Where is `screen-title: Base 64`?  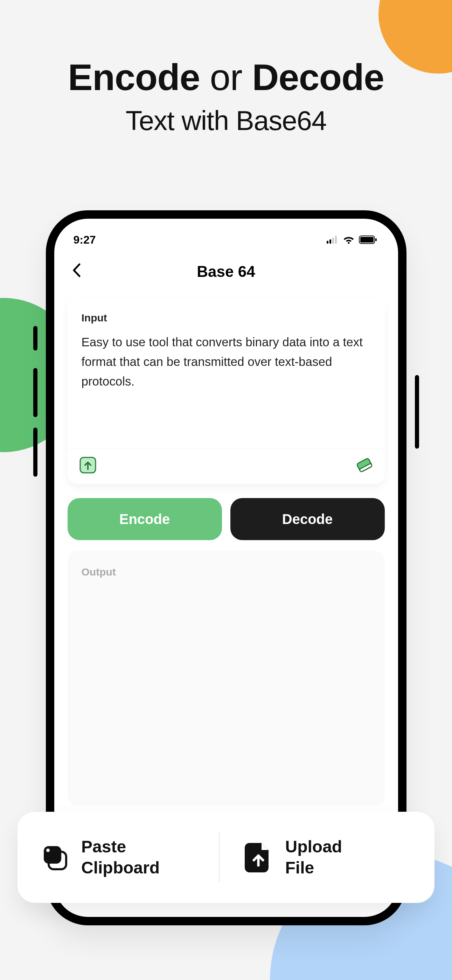 screen-title: Base 64 is located at coordinates (226, 272).